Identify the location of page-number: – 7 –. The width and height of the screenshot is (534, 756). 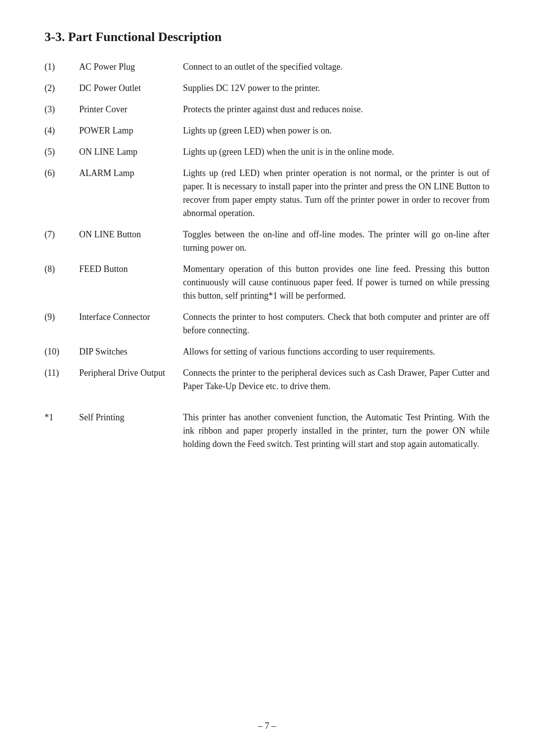
(267, 726).